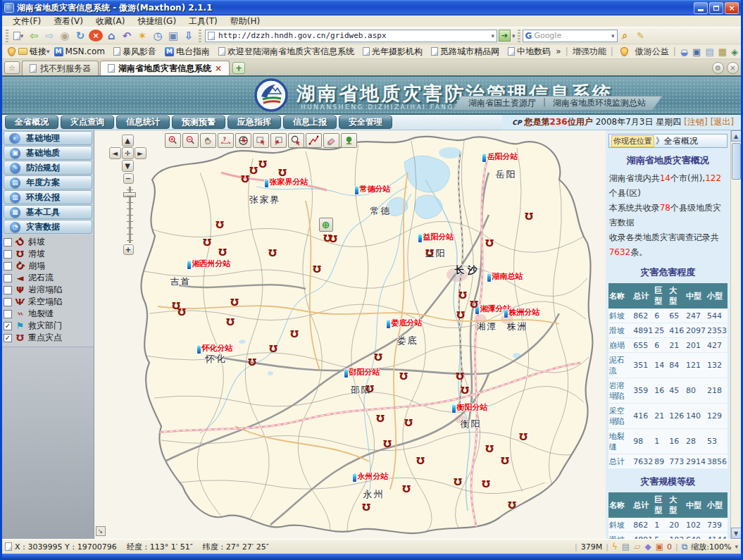 This screenshot has height=560, width=743. I want to click on select-circle-map-button, so click(296, 141).